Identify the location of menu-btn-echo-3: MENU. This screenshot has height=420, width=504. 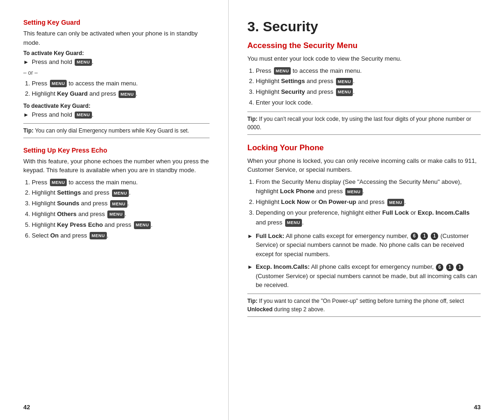
(119, 204).